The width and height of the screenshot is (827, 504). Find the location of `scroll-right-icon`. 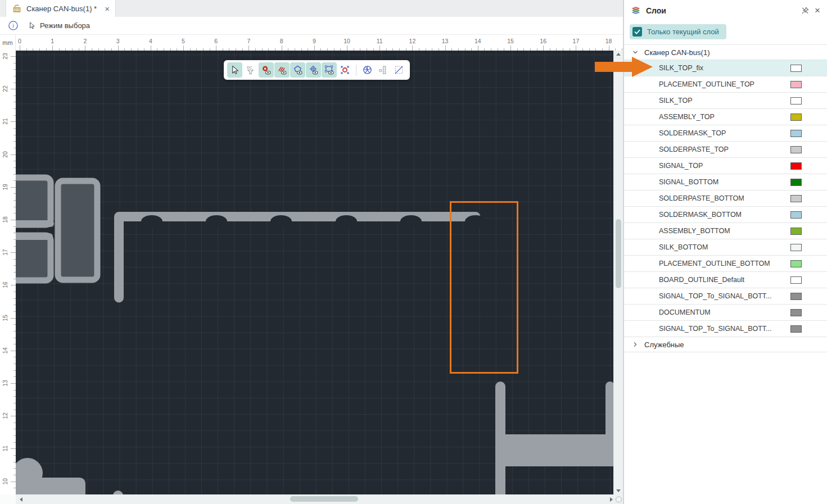

scroll-right-icon is located at coordinates (612, 500).